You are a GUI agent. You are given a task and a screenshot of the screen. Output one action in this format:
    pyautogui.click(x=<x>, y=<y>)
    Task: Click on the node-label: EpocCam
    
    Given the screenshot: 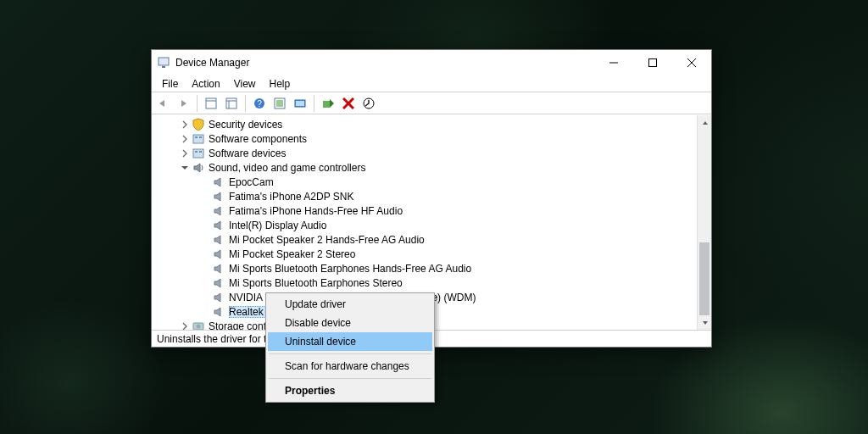 What is the action you would take?
    pyautogui.click(x=251, y=182)
    